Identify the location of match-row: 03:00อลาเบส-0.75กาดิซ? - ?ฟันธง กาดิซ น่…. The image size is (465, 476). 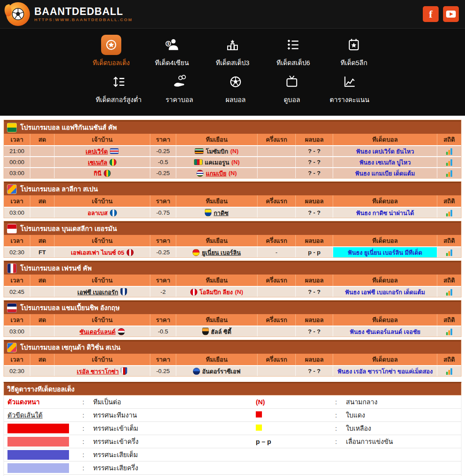
(232, 212).